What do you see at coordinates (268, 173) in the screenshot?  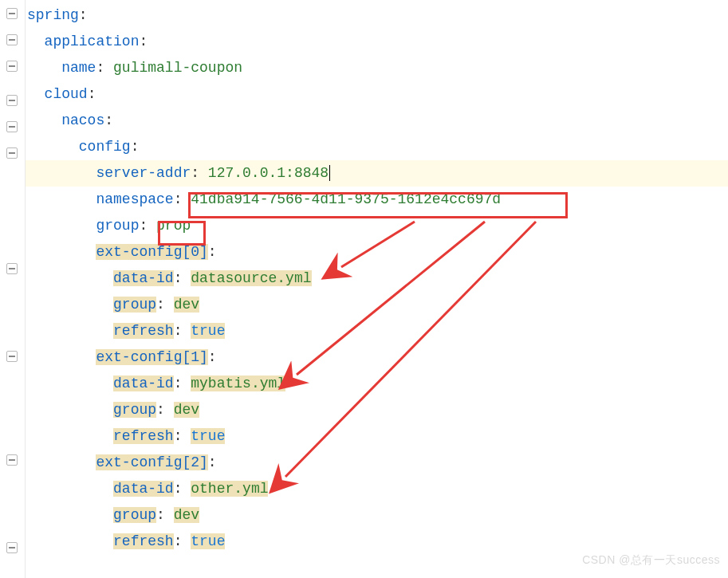 I see `yaml-value: 127.0.0.1:8848` at bounding box center [268, 173].